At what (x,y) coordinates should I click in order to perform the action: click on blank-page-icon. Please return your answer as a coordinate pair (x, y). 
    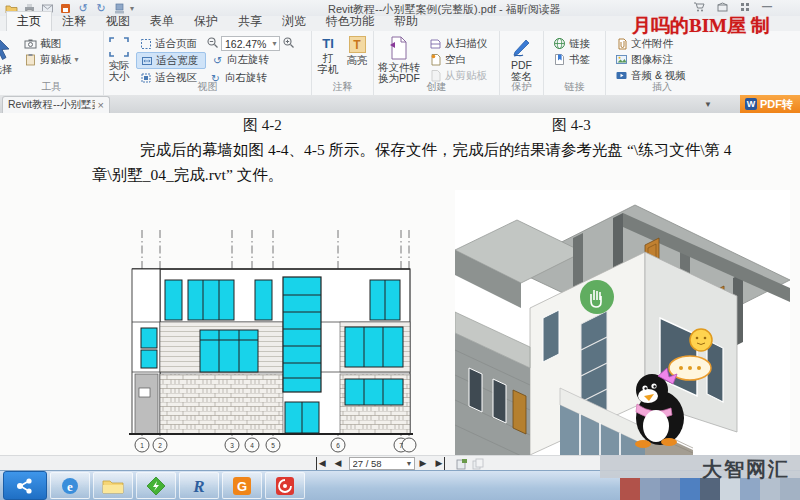
    Looking at the image, I should click on (436, 60).